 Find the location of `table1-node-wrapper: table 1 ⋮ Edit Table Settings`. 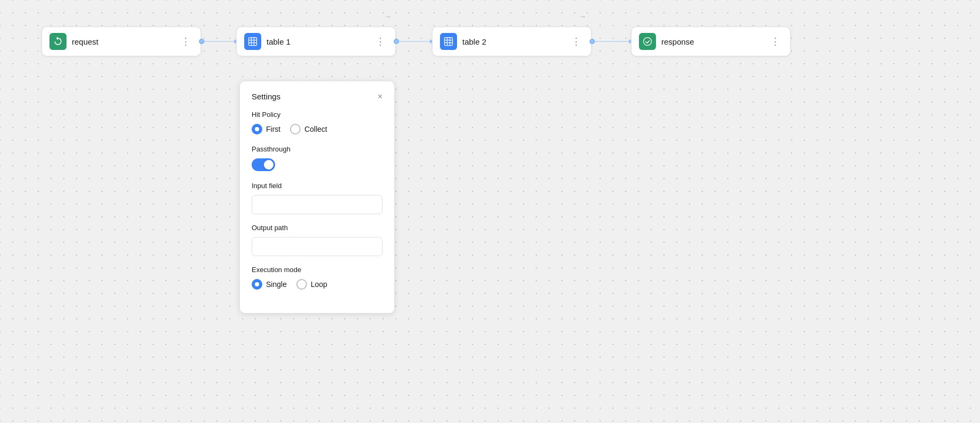

table1-node-wrapper: table 1 ⋮ Edit Table Settings is located at coordinates (275, 33).